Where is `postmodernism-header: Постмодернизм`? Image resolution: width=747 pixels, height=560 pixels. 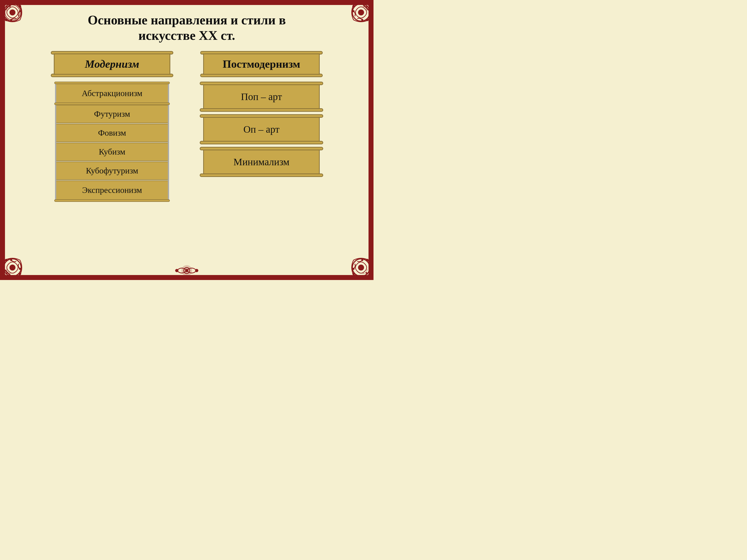
postmodernism-header: Постмодернизм is located at coordinates (261, 64).